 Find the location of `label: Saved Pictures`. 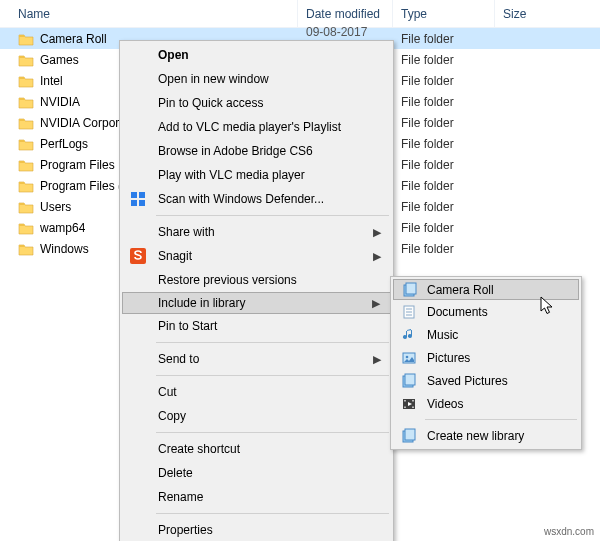

label: Saved Pictures is located at coordinates (468, 381).